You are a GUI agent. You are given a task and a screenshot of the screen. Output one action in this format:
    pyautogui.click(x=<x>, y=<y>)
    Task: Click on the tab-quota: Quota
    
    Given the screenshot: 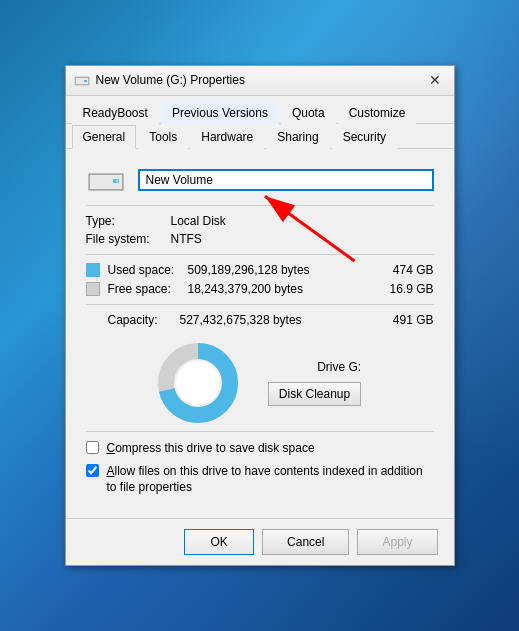 What is the action you would take?
    pyautogui.click(x=308, y=112)
    